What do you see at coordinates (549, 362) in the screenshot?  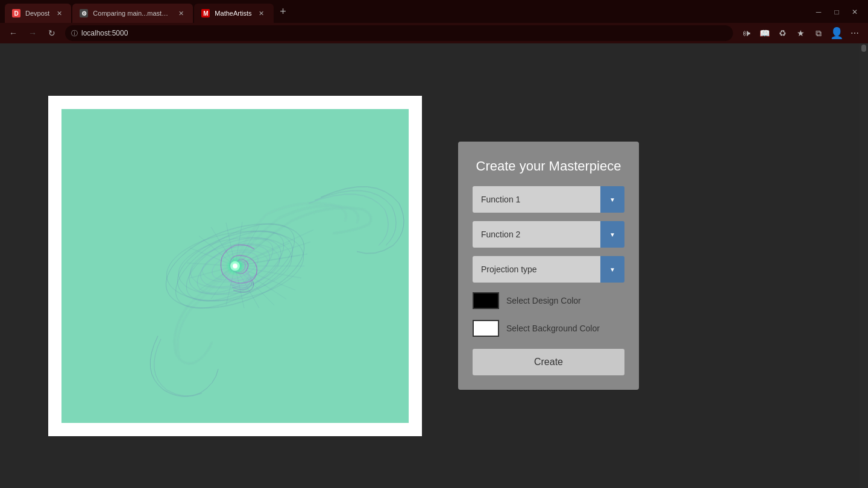 I see `create-button: Create` at bounding box center [549, 362].